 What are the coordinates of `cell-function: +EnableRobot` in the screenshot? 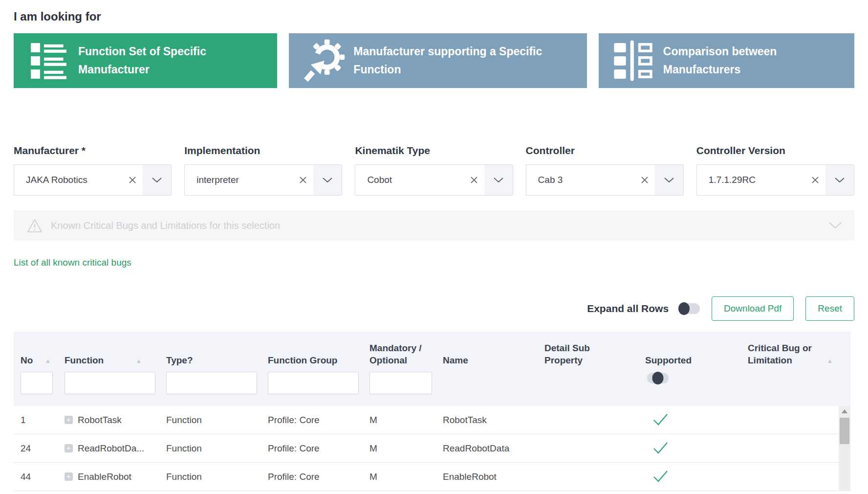 It's located at (108, 477).